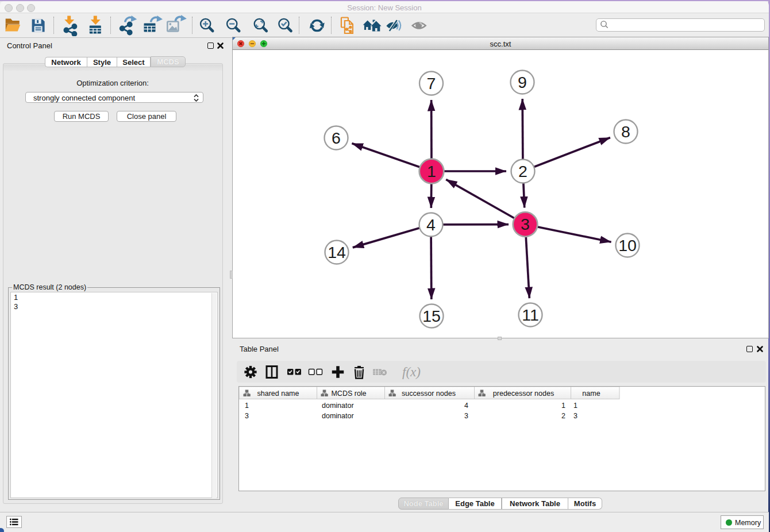 The image size is (770, 532). I want to click on svg-text: 14, so click(337, 252).